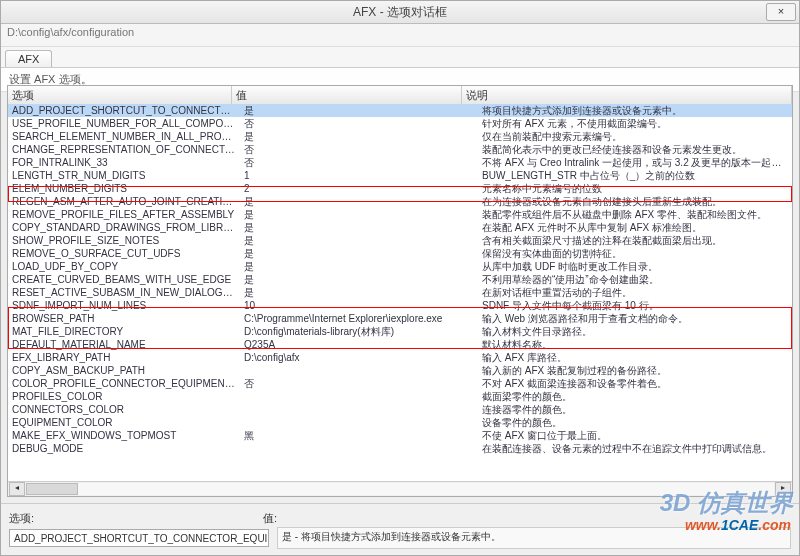  Describe the element at coordinates (726, 503) in the screenshot. I see `watermark-top: 3D 仿真世界` at that location.